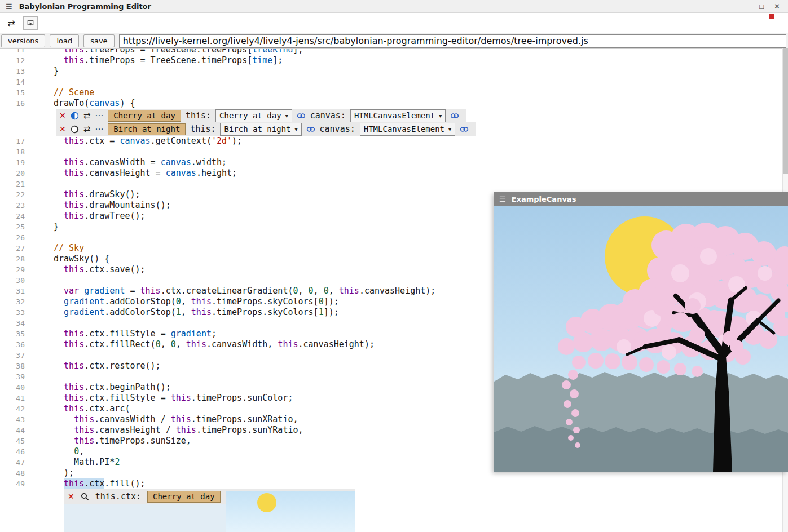  Describe the element at coordinates (89, 484) in the screenshot. I see `code-text: this.ctx.fill();` at that location.